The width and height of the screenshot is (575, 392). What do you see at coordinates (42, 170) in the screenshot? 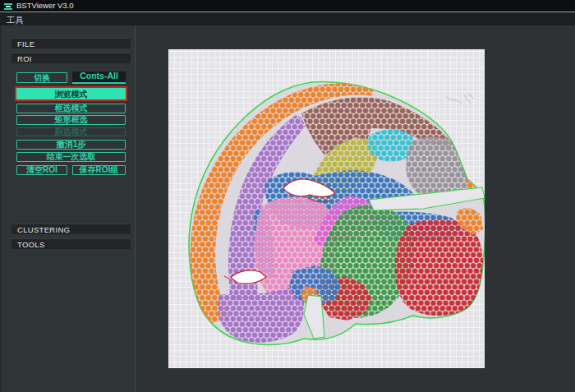
I see `clear-roi-button: 清空ROI` at bounding box center [42, 170].